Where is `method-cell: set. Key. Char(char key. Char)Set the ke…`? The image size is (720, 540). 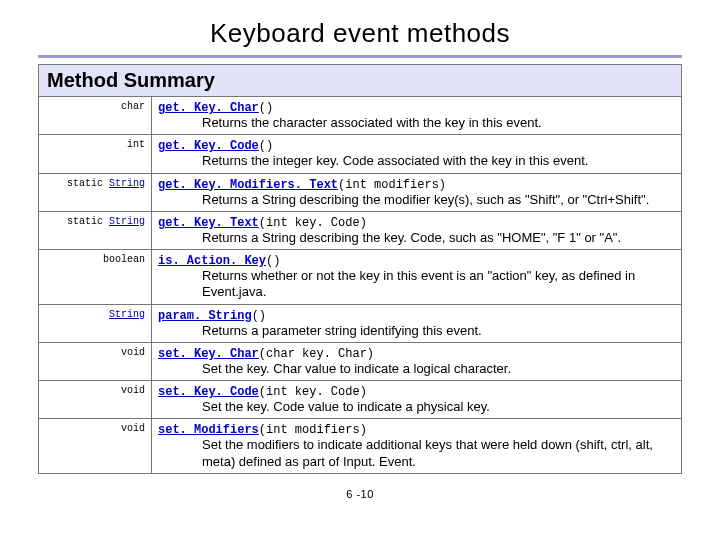 method-cell: set. Key. Char(char key. Char)Set the ke… is located at coordinates (417, 361).